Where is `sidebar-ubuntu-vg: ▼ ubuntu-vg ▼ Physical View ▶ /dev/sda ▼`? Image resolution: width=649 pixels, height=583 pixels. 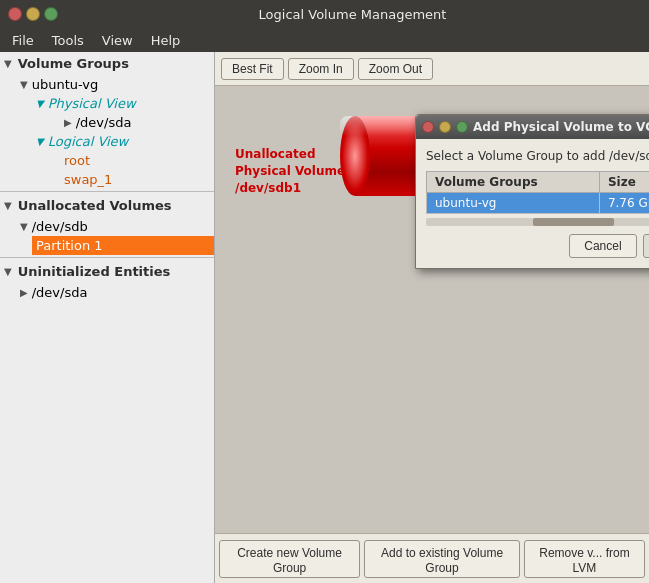 sidebar-ubuntu-vg: ▼ ubuntu-vg ▼ Physical View ▶ /dev/sda ▼ is located at coordinates (107, 132).